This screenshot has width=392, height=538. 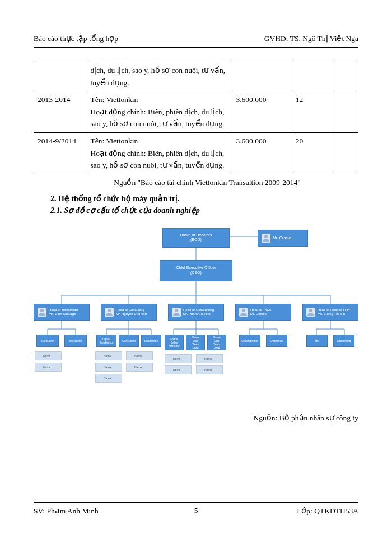 What do you see at coordinates (204, 211) in the screenshot?
I see `heading-level-3: 2.1. Sơ đồ cơ cấu tổ chức của doanh nghi…` at bounding box center [204, 211].